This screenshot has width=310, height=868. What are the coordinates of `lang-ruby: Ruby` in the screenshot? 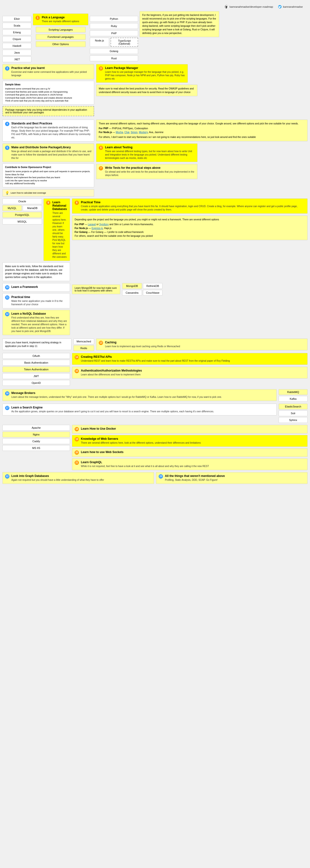 It's located at (114, 26).